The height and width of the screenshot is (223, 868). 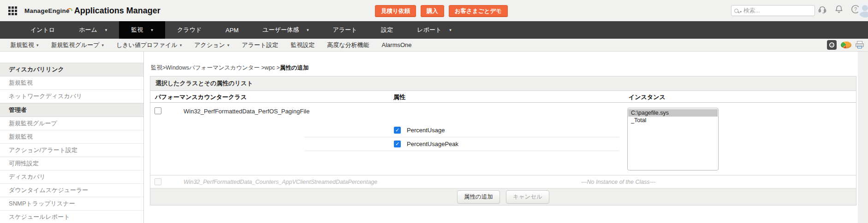 What do you see at coordinates (822, 9) in the screenshot?
I see `support-headset-icon` at bounding box center [822, 9].